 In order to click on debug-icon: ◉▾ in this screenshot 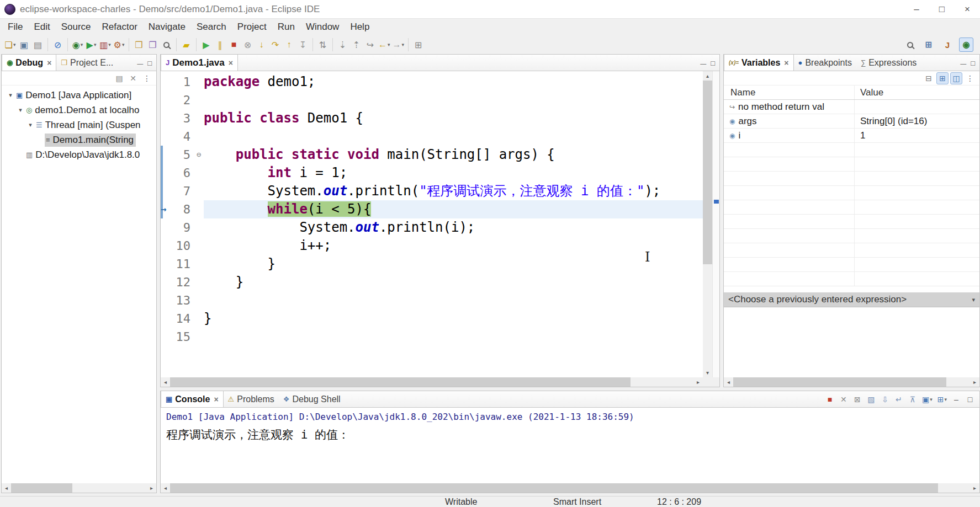, I will do `click(77, 45)`.